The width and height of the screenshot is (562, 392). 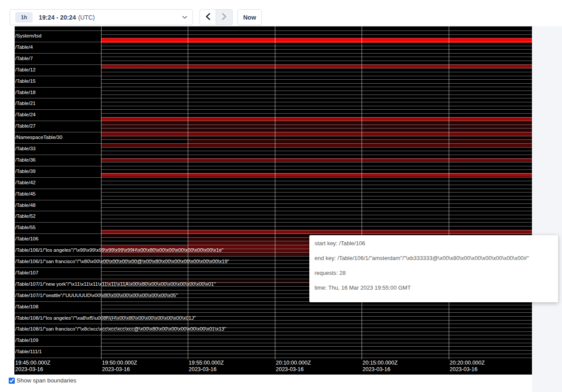 What do you see at coordinates (273, 26) in the screenshot?
I see `chart-top-boundary-line` at bounding box center [273, 26].